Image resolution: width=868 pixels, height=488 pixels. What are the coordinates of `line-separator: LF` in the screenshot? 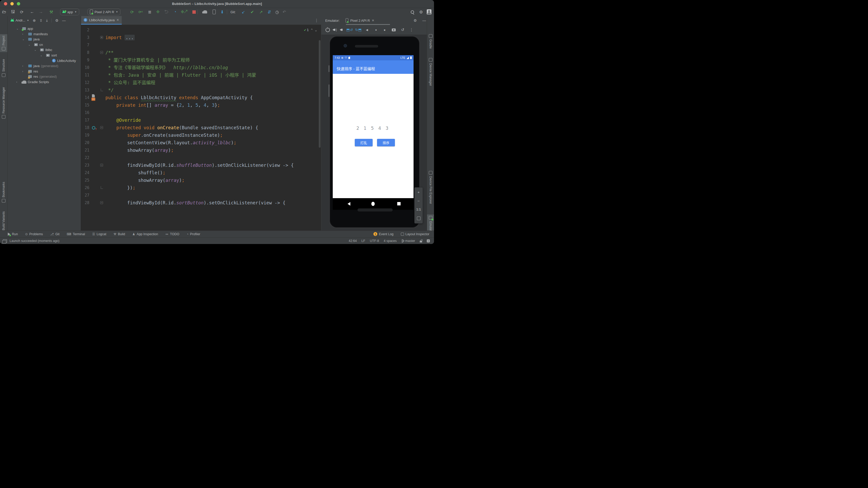 It's located at (363, 241).